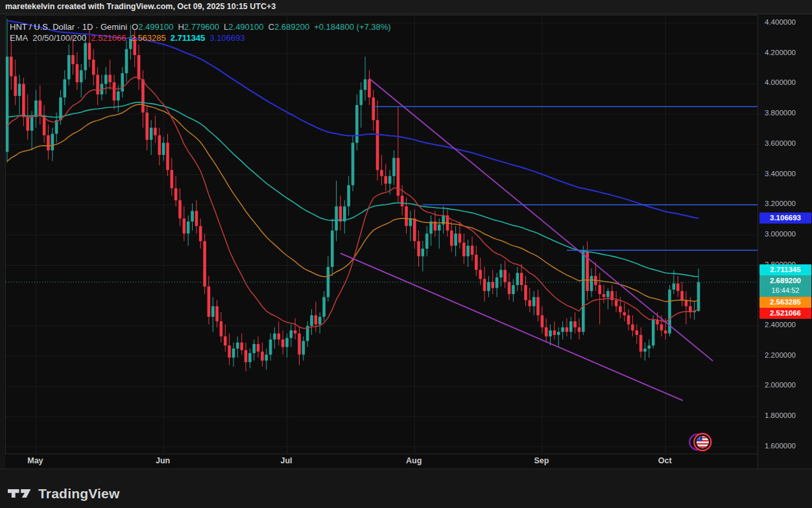 This screenshot has width=812, height=508. Describe the element at coordinates (381, 461) in the screenshot. I see `time-axis: MayJunJulAugSepOct` at that location.